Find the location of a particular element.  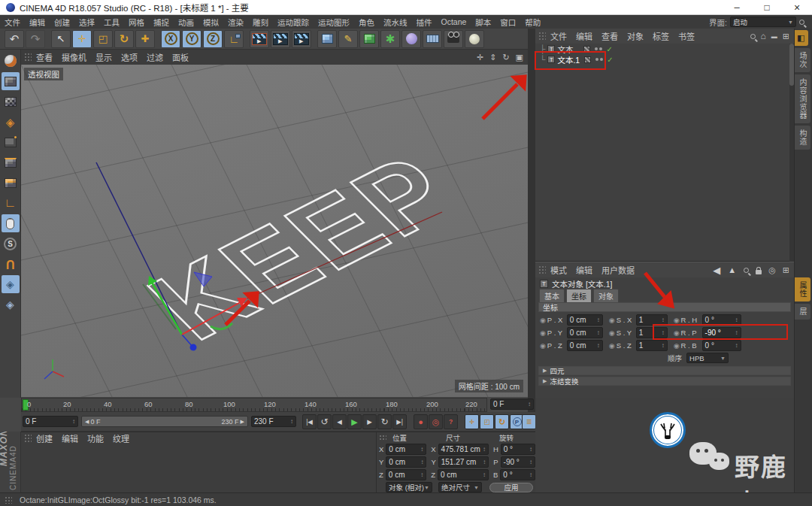

prev-frame-button: ◀ is located at coordinates (340, 422).